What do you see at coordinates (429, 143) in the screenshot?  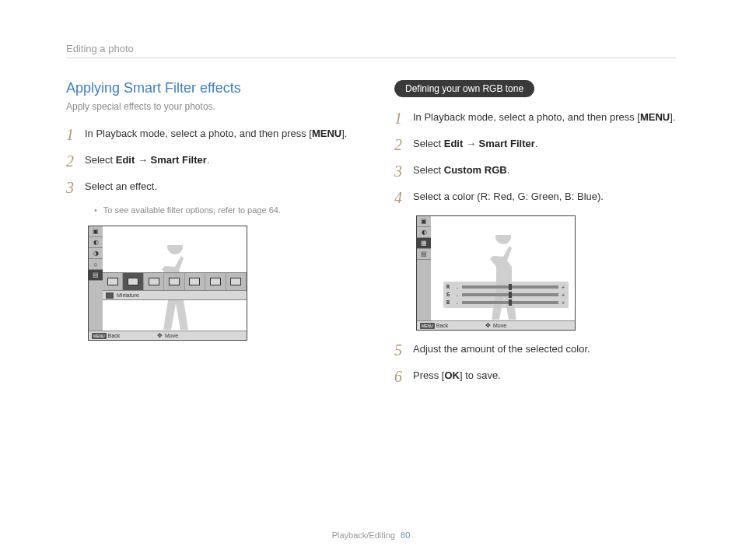 I see `step-text-part: Select` at bounding box center [429, 143].